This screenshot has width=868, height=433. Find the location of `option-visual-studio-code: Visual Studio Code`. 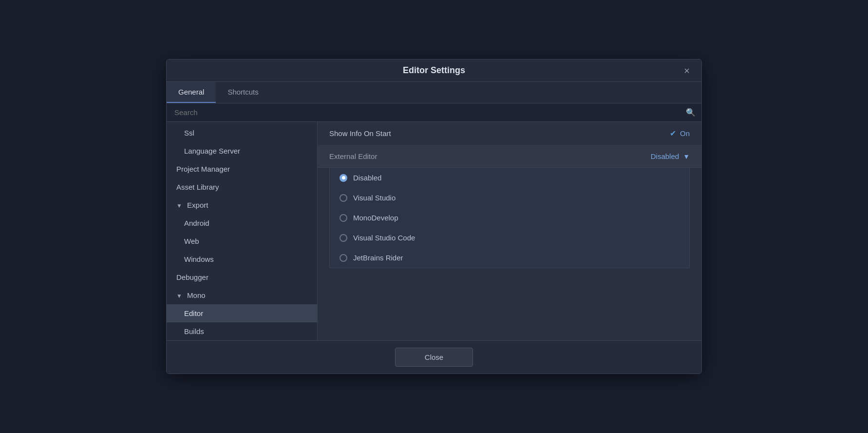

option-visual-studio-code: Visual Studio Code is located at coordinates (509, 238).